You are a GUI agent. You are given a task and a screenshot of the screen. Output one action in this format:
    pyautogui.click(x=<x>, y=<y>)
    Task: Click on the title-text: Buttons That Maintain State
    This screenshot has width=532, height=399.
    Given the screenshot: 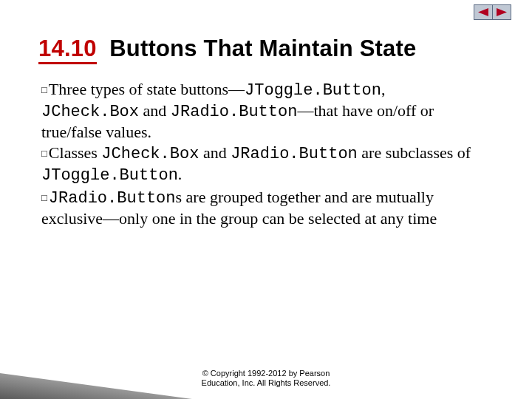 What is the action you would take?
    pyautogui.click(x=263, y=49)
    